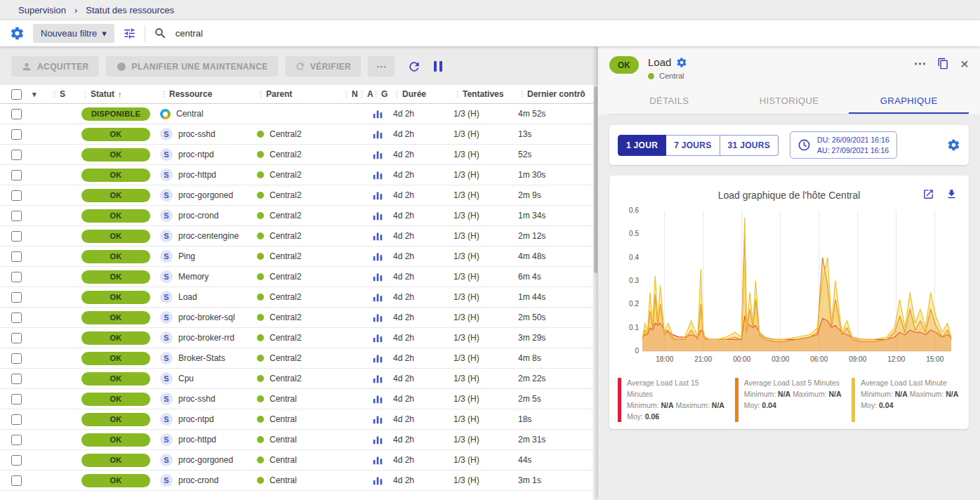 The image size is (980, 500). Describe the element at coordinates (41, 94) in the screenshot. I see `select-menu-caret-icon: ▾` at that location.